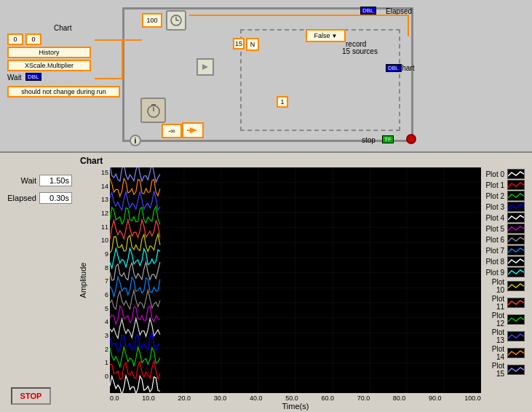 The image size is (532, 412). I want to click on plot10-swatch, so click(516, 286).